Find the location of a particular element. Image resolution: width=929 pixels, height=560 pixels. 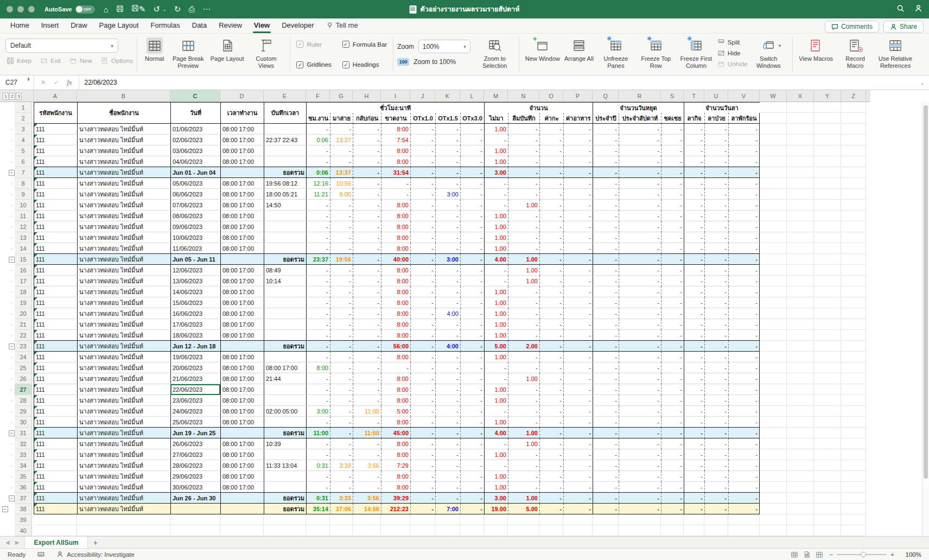

cell-P37: - is located at coordinates (578, 498).